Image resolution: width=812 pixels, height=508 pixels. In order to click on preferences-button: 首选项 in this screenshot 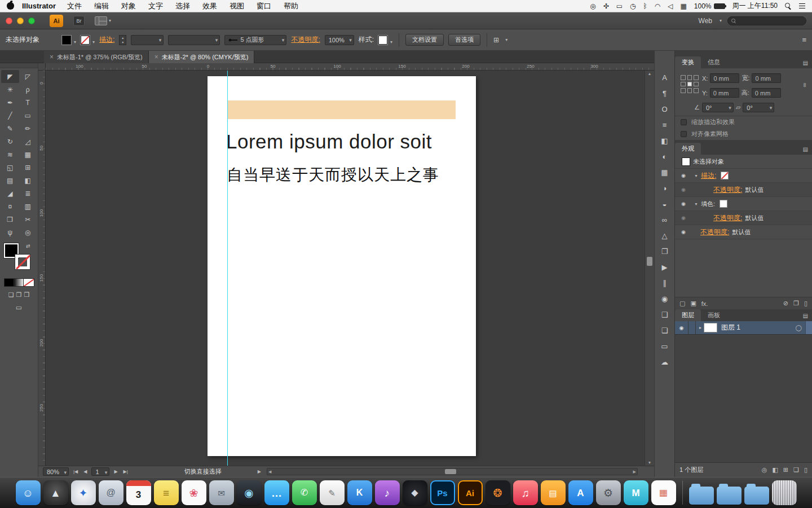, I will do `click(465, 40)`.